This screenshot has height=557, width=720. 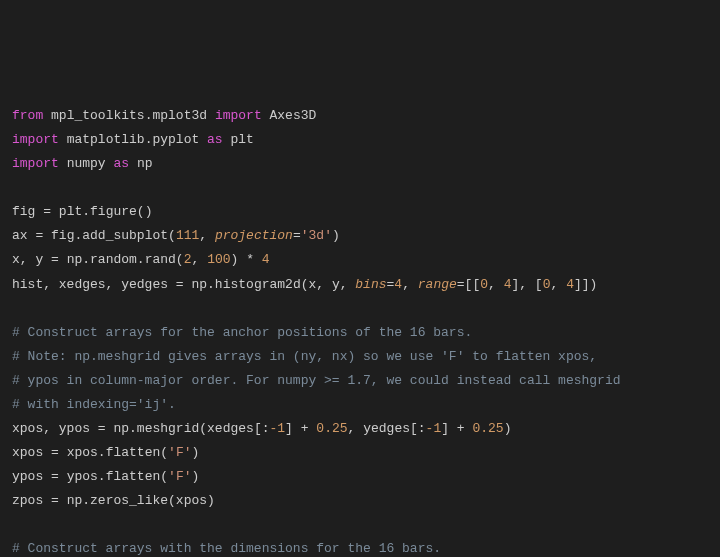 I want to click on number: 2, so click(x=188, y=260).